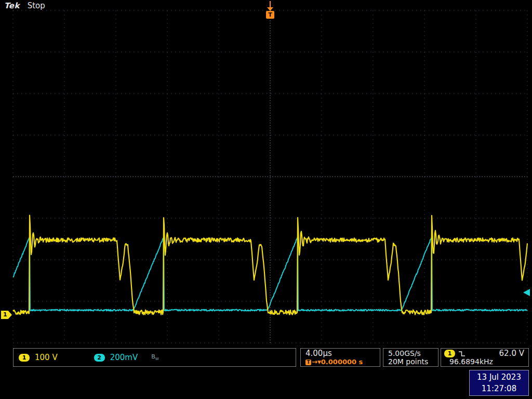  Describe the element at coordinates (410, 362) in the screenshot. I see `record-length-readout: 20M points` at that location.